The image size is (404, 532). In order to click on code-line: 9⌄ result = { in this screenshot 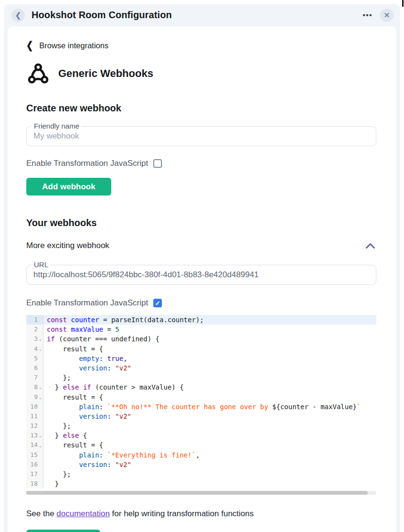, I will do `click(202, 397)`.